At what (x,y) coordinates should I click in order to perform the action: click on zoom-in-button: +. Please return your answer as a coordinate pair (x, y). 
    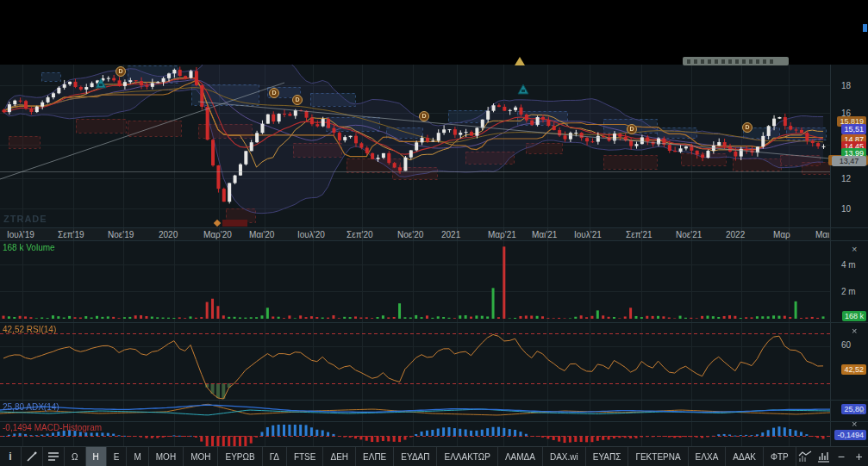
    Looking at the image, I should click on (859, 457).